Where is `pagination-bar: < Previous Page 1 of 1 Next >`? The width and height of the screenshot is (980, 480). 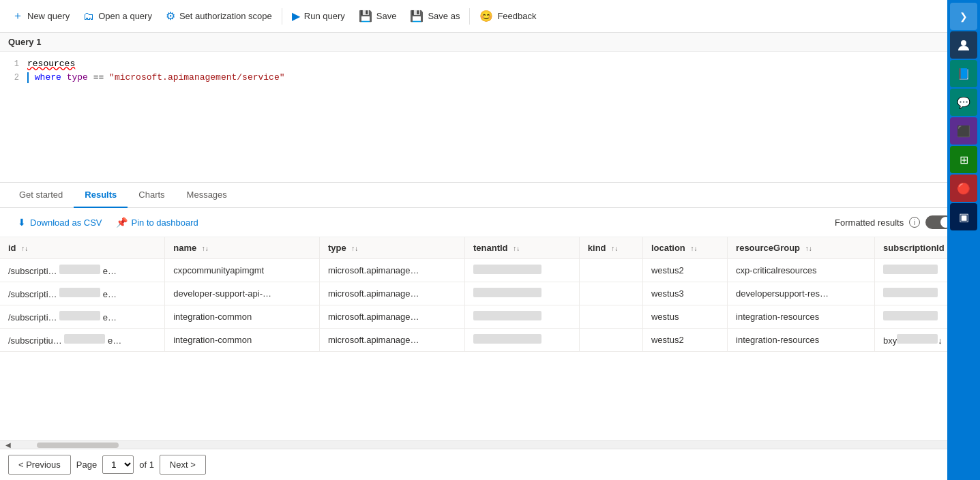 pagination-bar: < Previous Page 1 of 1 Next > is located at coordinates (490, 464).